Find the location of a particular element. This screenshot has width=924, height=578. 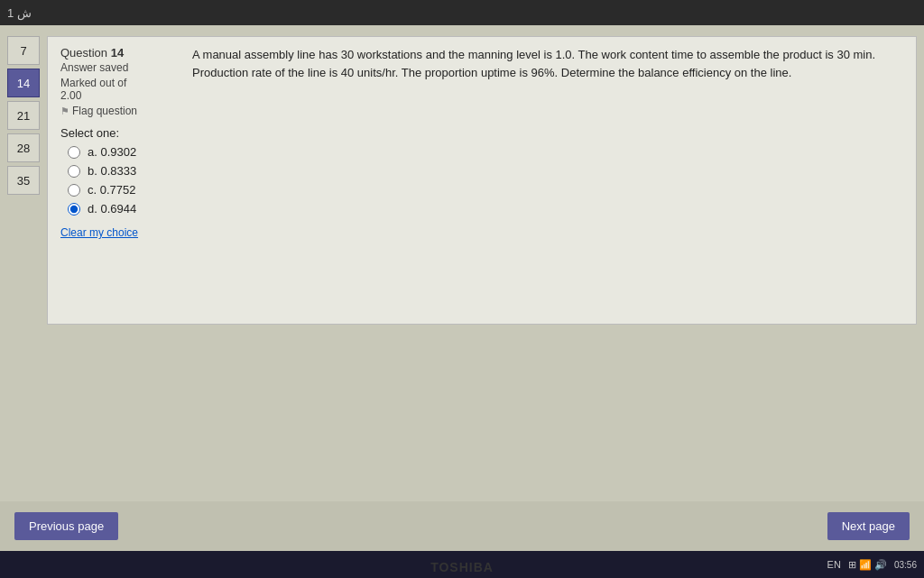

sidebar-item-35: 35 is located at coordinates (23, 180).